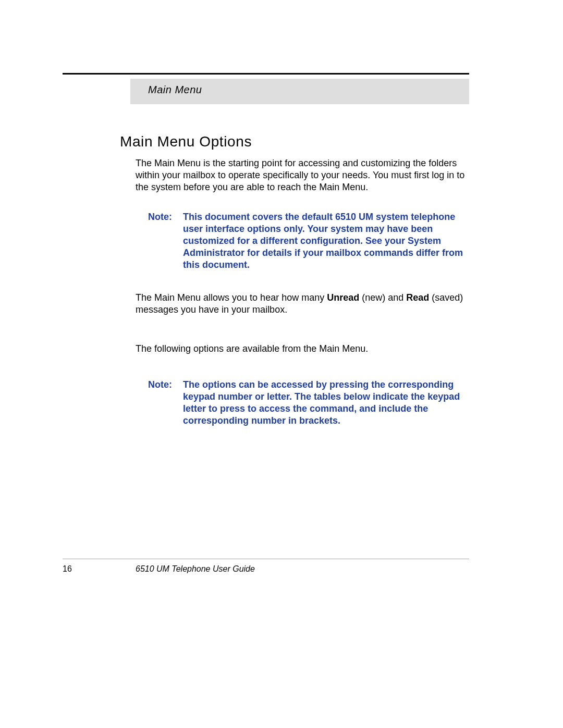  What do you see at coordinates (266, 559) in the screenshot?
I see `footer-rule` at bounding box center [266, 559].